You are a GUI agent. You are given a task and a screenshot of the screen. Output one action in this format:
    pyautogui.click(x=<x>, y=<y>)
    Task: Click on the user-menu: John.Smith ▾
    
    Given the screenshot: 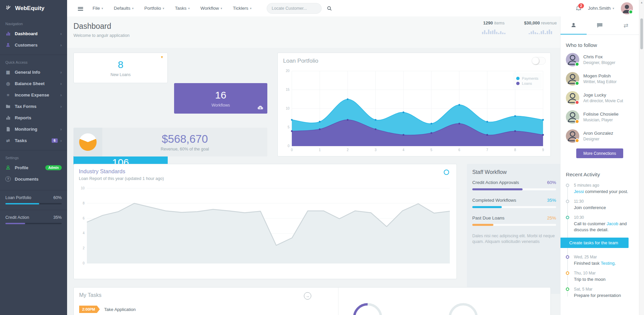 What is the action you would take?
    pyautogui.click(x=601, y=8)
    